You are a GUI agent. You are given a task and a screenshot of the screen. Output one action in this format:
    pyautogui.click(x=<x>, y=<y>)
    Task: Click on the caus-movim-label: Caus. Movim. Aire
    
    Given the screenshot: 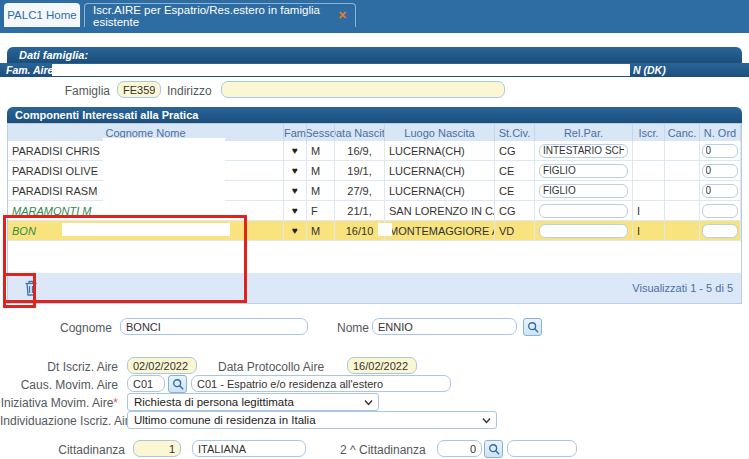 What is the action you would take?
    pyautogui.click(x=59, y=385)
    